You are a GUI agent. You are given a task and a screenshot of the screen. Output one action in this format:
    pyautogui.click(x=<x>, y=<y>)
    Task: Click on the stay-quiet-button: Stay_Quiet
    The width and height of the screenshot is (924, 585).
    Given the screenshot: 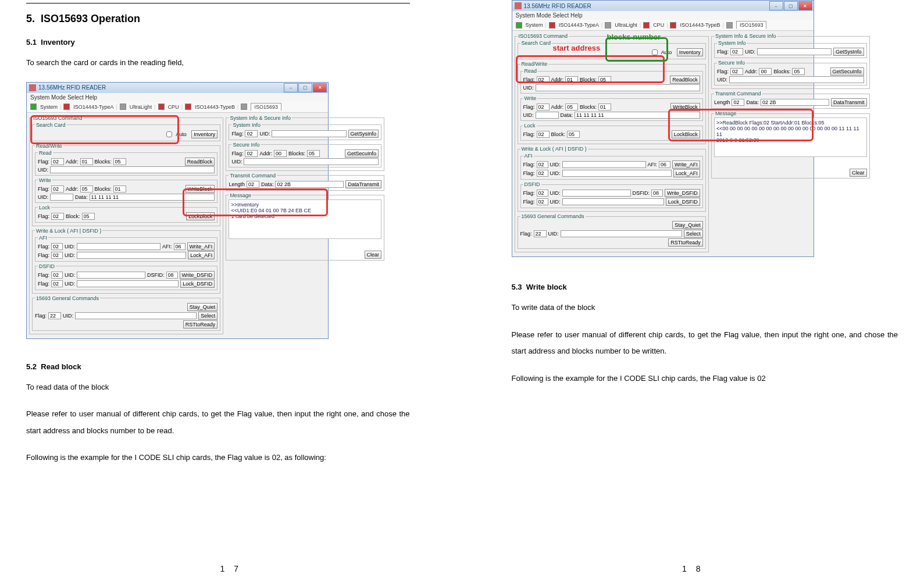 What is the action you would take?
    pyautogui.click(x=202, y=307)
    